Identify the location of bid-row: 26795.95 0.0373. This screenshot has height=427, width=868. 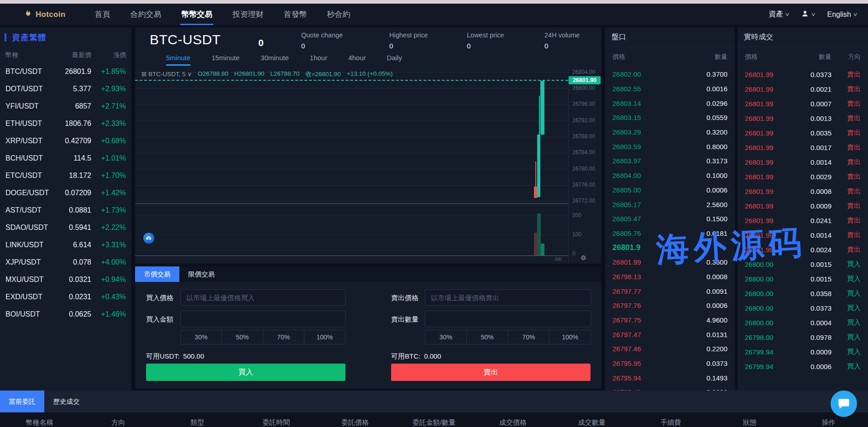
(670, 364).